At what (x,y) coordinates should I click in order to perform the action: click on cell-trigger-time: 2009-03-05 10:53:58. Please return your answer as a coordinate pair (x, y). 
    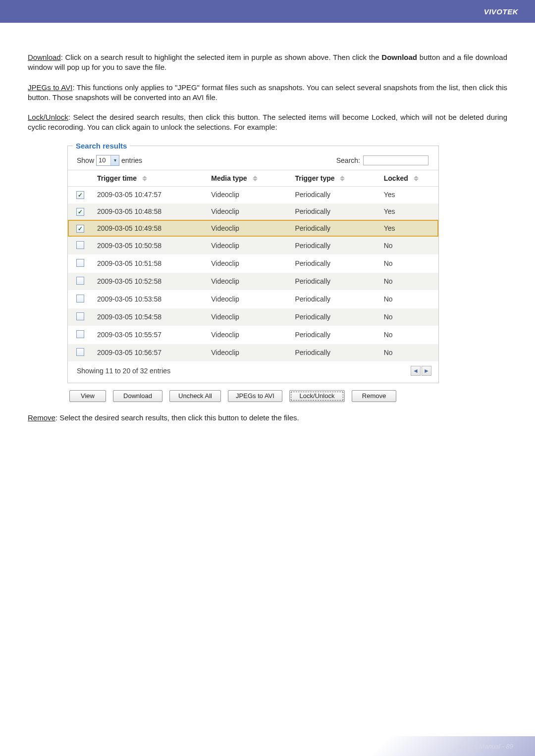
    Looking at the image, I should click on (150, 299).